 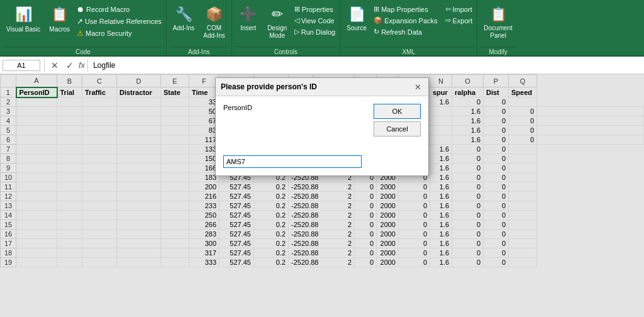 I want to click on design-mode-button: ✏ DesignMode, so click(x=277, y=22).